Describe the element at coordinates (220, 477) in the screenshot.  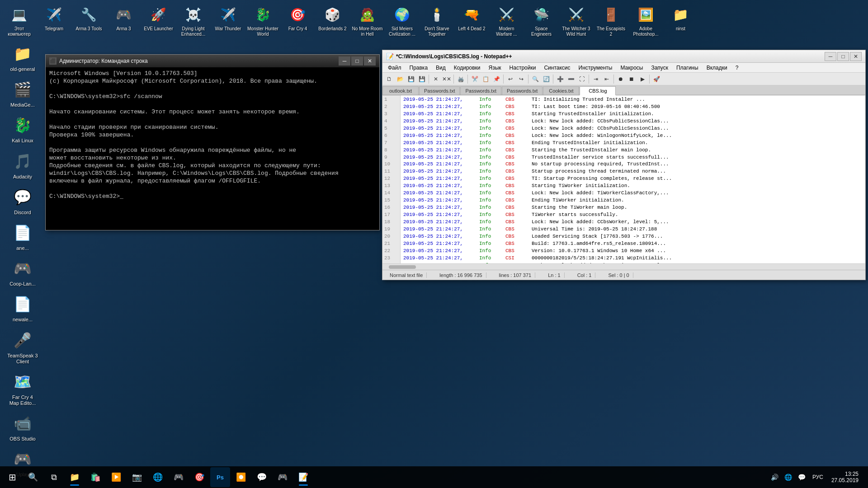
I see `taskbar-photoshop: Ps` at that location.